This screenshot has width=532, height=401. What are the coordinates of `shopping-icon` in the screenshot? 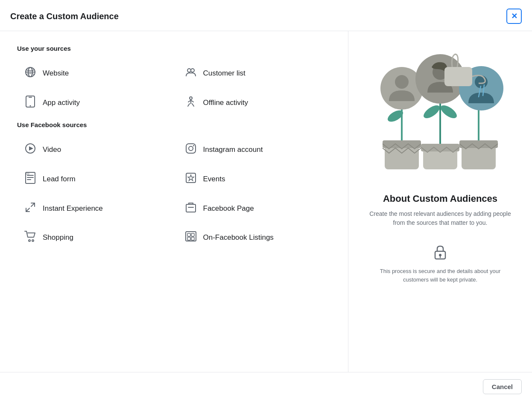 It's located at (30, 238).